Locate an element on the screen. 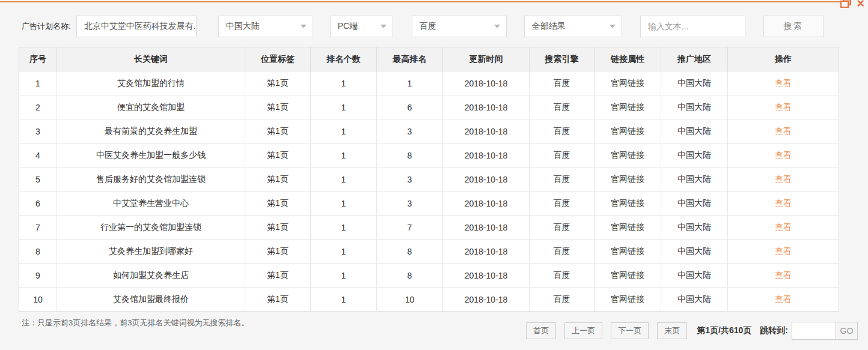 The height and width of the screenshot is (350, 868). cell-best-rank: 7 is located at coordinates (410, 228).